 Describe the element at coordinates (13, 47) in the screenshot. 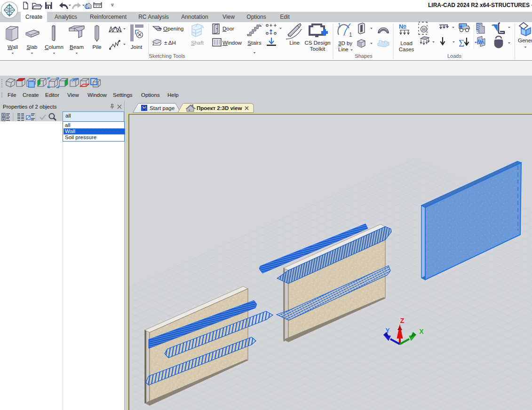

I see `svg-text: Wall` at that location.